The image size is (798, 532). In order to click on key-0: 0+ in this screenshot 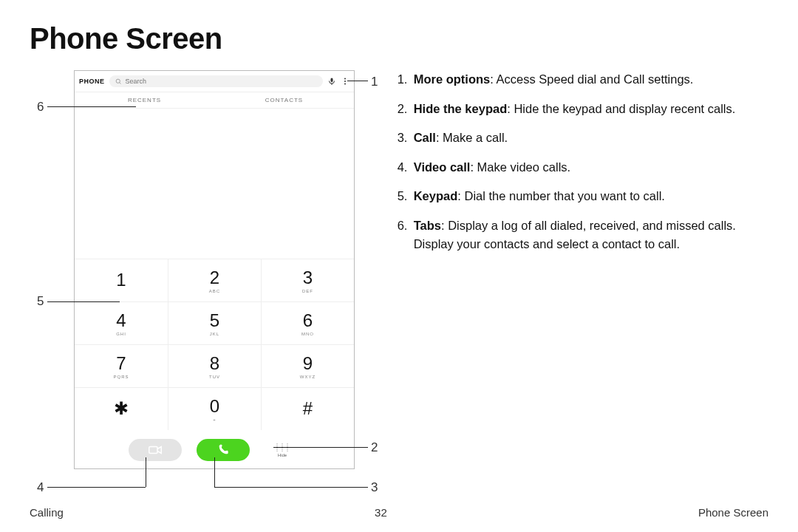, I will do `click(214, 409)`.